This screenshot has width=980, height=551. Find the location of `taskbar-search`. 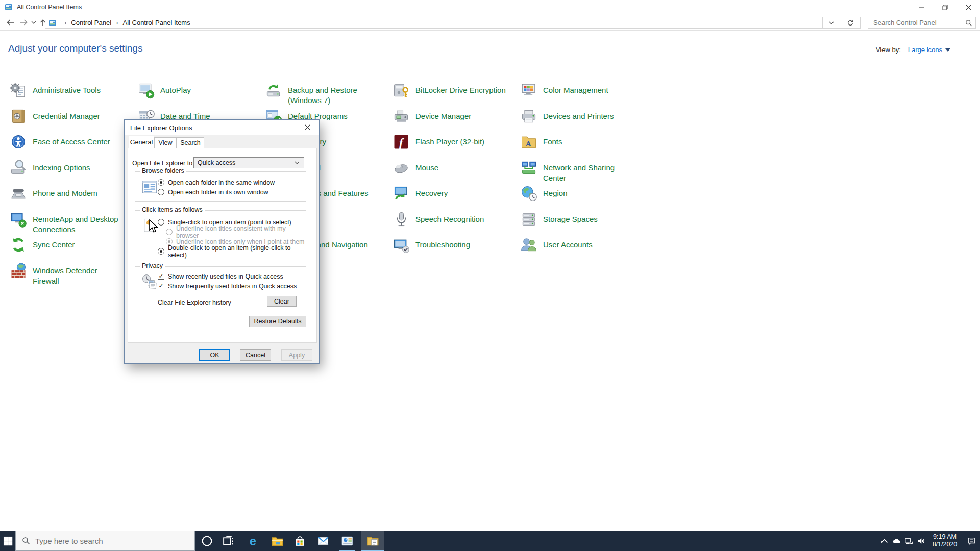

taskbar-search is located at coordinates (105, 541).